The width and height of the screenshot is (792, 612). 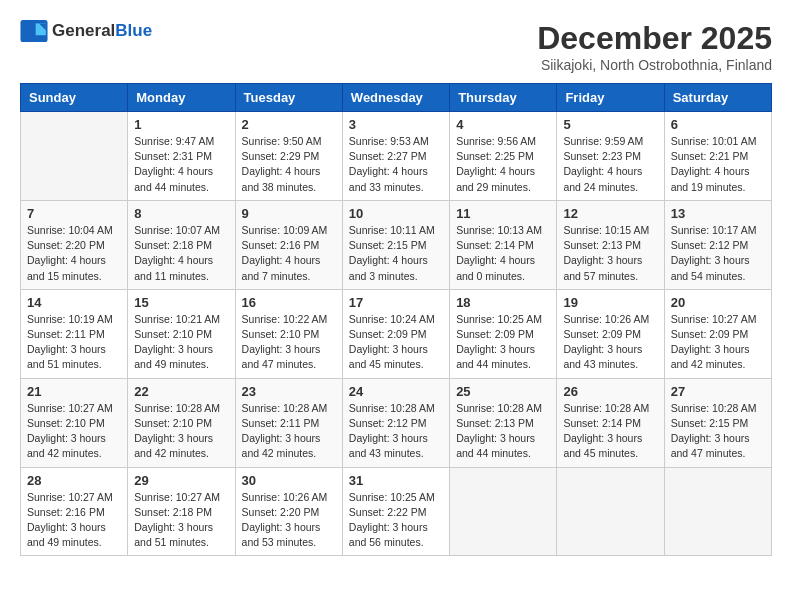 What do you see at coordinates (504, 422) in the screenshot?
I see `calendar-cell: 25Sunrise: 10:28 AM Sunset: 2:13 PM Dayl…` at bounding box center [504, 422].